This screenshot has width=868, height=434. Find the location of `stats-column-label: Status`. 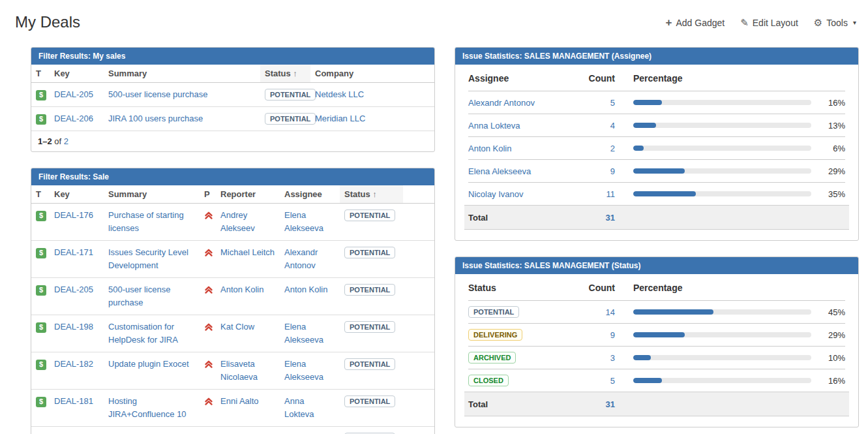

stats-column-label: Status is located at coordinates (524, 288).